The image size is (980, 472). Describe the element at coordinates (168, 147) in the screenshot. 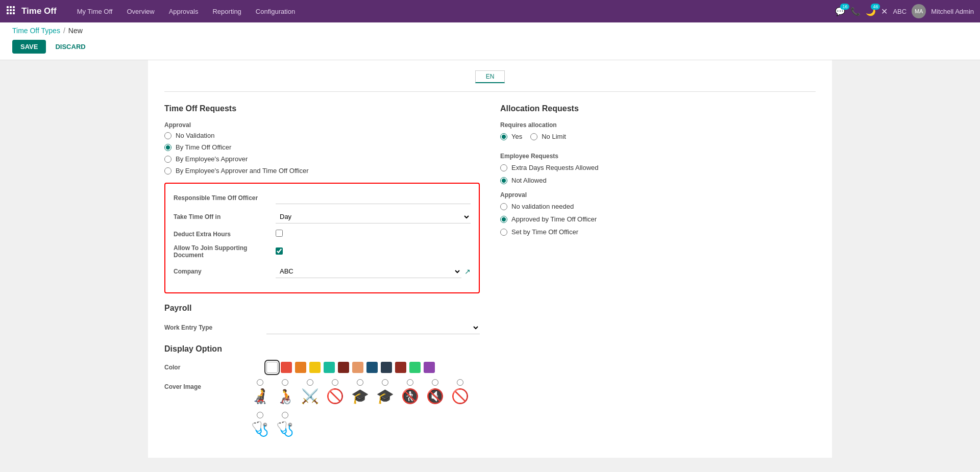

I see `radio-by-officer-input` at that location.